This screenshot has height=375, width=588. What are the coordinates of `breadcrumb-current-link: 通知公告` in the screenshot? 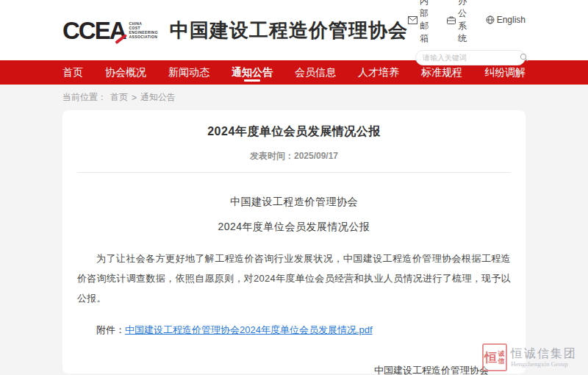 It's located at (158, 97).